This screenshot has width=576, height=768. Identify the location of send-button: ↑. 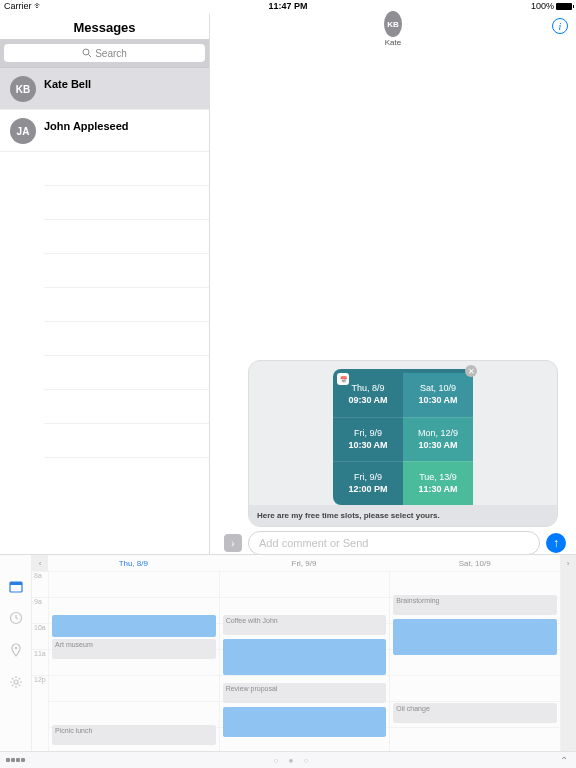
(556, 543).